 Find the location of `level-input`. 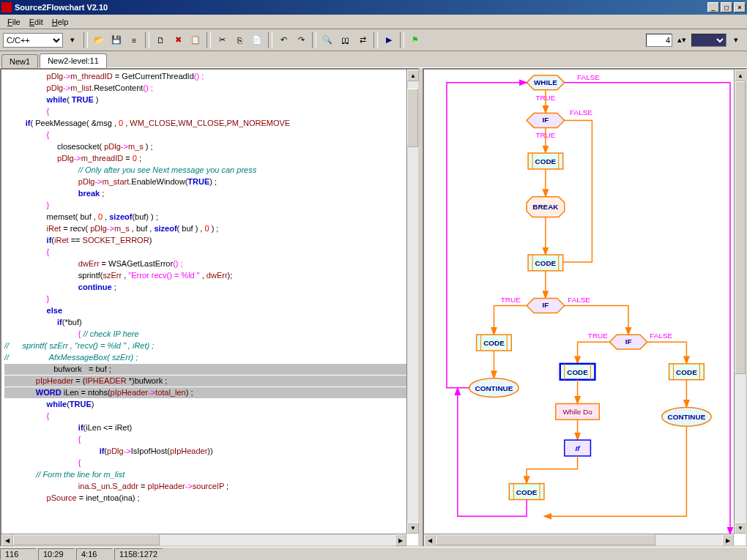

level-input is located at coordinates (659, 40).